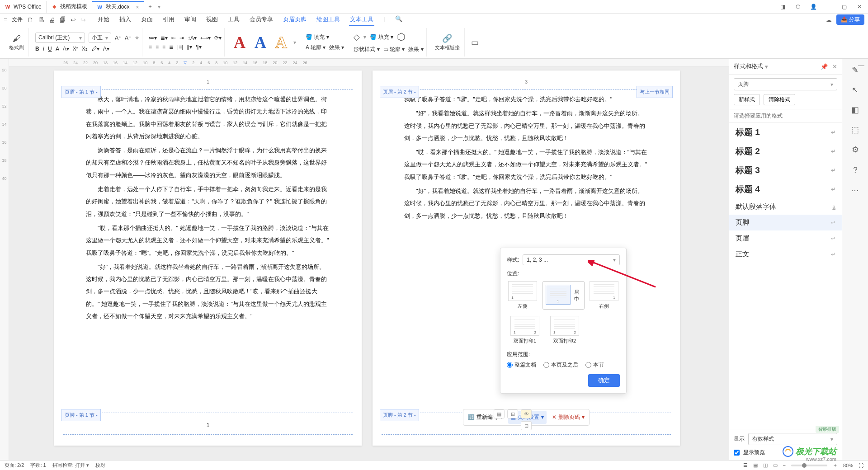  What do you see at coordinates (850, 20) in the screenshot?
I see `share-button: 📤 分享` at bounding box center [850, 20].